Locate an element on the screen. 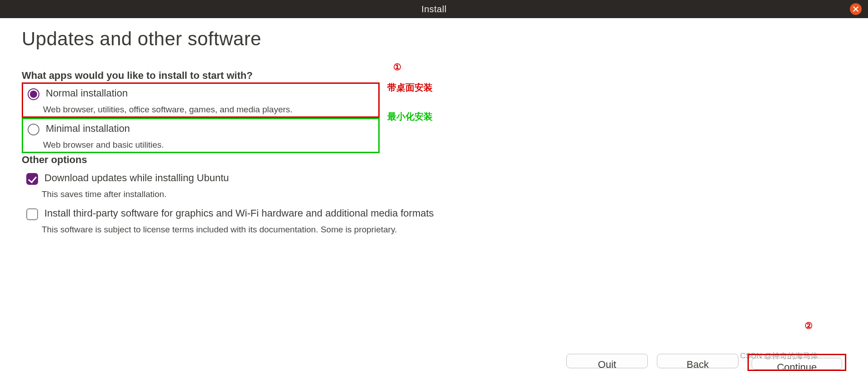  continue-button: Continue is located at coordinates (797, 364).